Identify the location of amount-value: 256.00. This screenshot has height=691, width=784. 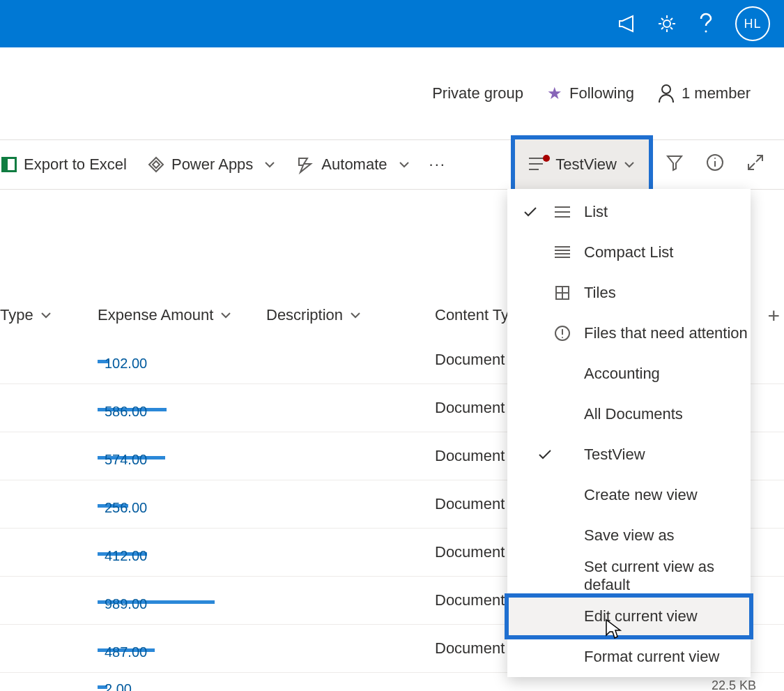
(123, 508).